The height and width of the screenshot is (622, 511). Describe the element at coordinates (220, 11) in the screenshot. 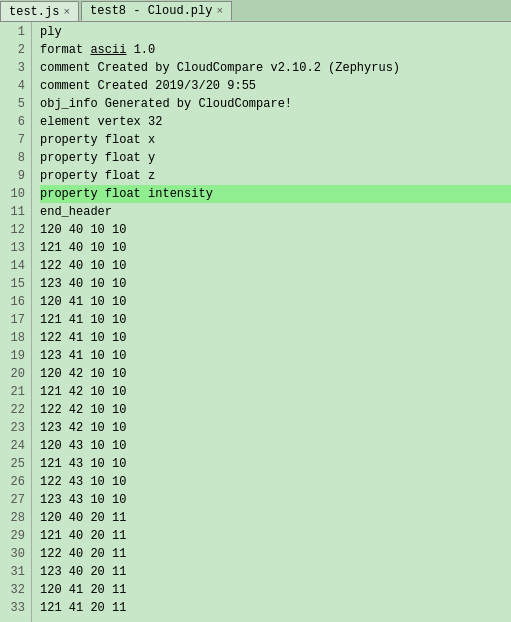

I see `tab-cloud-ply-close: ×` at that location.